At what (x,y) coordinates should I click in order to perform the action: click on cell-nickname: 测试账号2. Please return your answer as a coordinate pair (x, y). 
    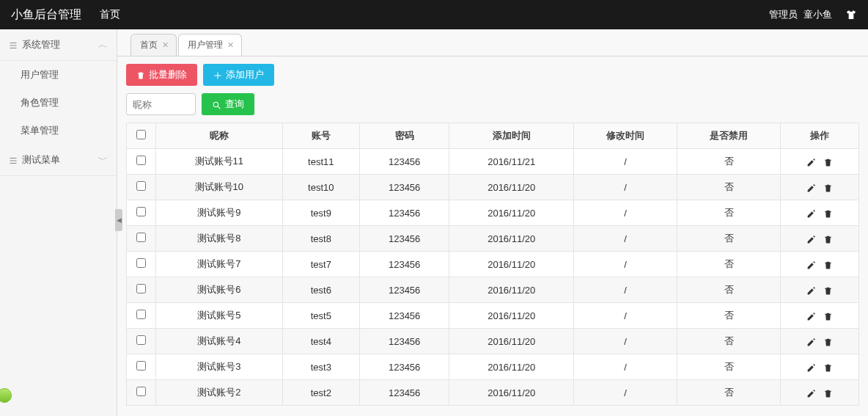
    Looking at the image, I should click on (220, 393).